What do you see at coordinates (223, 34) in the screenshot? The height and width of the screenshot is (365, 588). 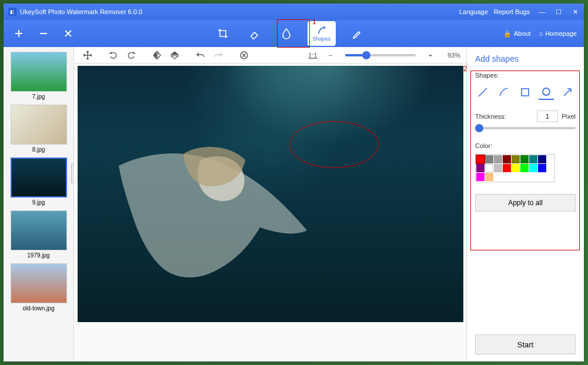 I see `crop-tool` at bounding box center [223, 34].